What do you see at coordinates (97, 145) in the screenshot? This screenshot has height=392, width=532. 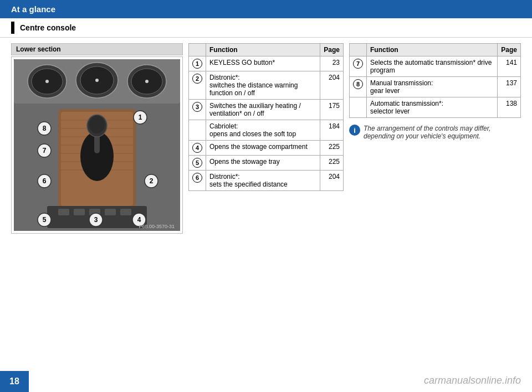 I see `image-box: 1 2 3 4 5 6` at bounding box center [97, 145].